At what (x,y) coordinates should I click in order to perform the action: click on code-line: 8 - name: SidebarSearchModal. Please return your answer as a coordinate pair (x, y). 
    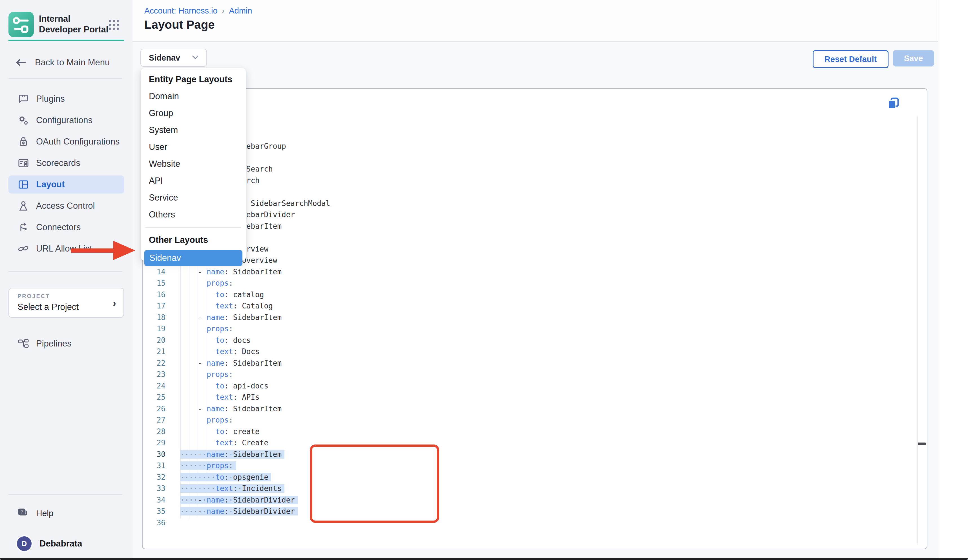
    Looking at the image, I should click on (529, 203).